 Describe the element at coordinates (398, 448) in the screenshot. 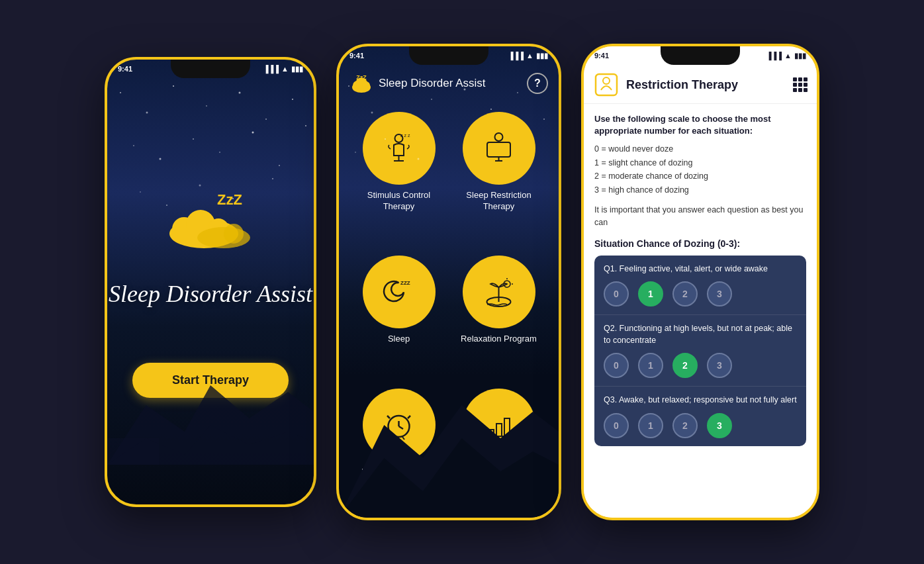

I see `menu-item-revive: Revive Cycle Alarm` at that location.